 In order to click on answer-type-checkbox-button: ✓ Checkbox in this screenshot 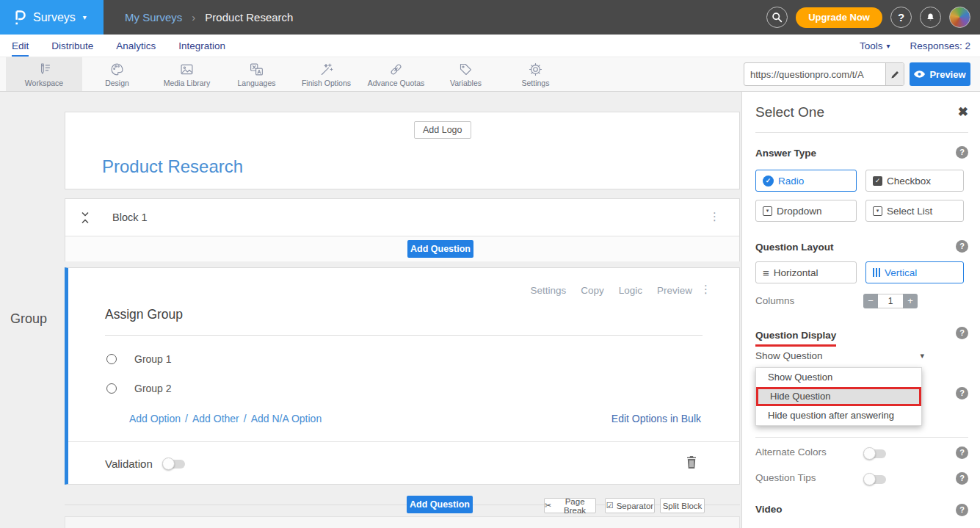, I will do `click(915, 181)`.